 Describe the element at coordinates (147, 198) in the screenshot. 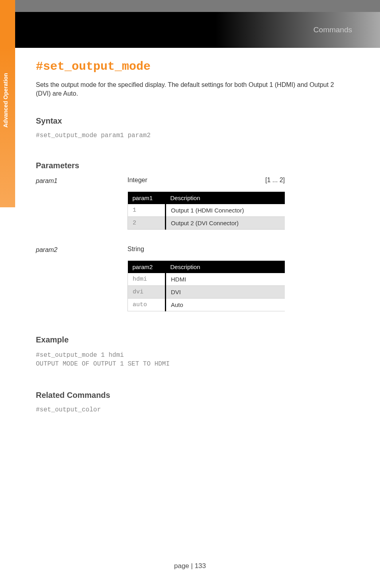

I see `param1-th1: param1` at that location.